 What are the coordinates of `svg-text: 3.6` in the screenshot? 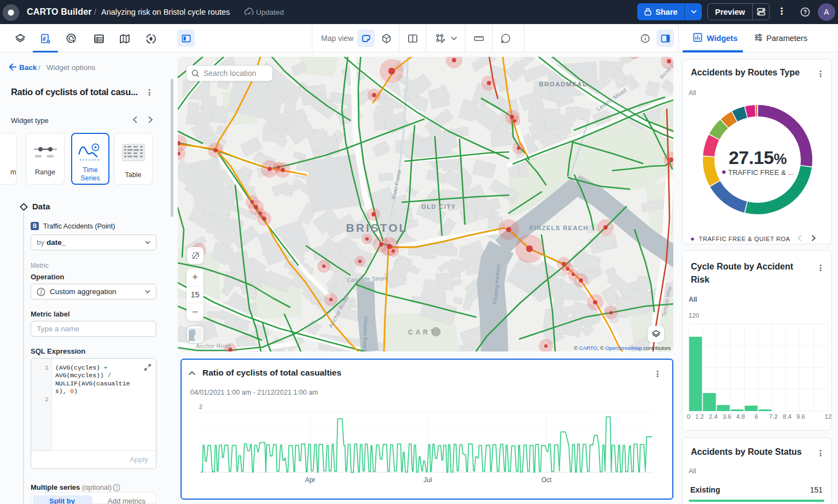 It's located at (727, 417).